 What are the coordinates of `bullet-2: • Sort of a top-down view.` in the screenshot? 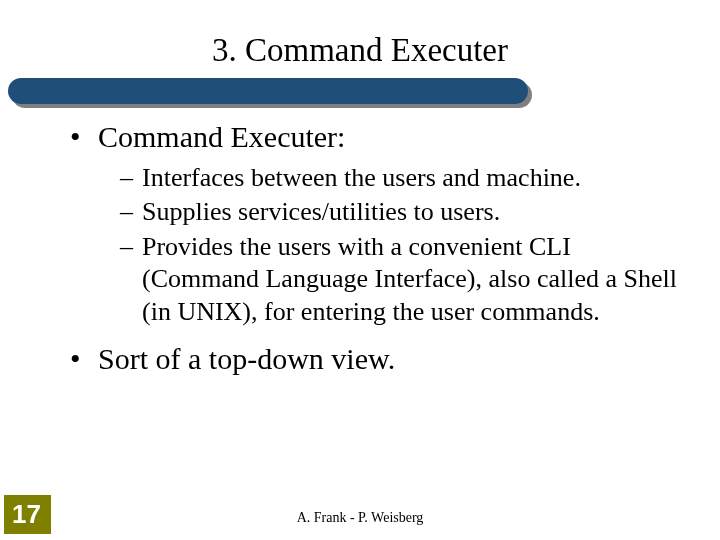 It's located at (375, 359).